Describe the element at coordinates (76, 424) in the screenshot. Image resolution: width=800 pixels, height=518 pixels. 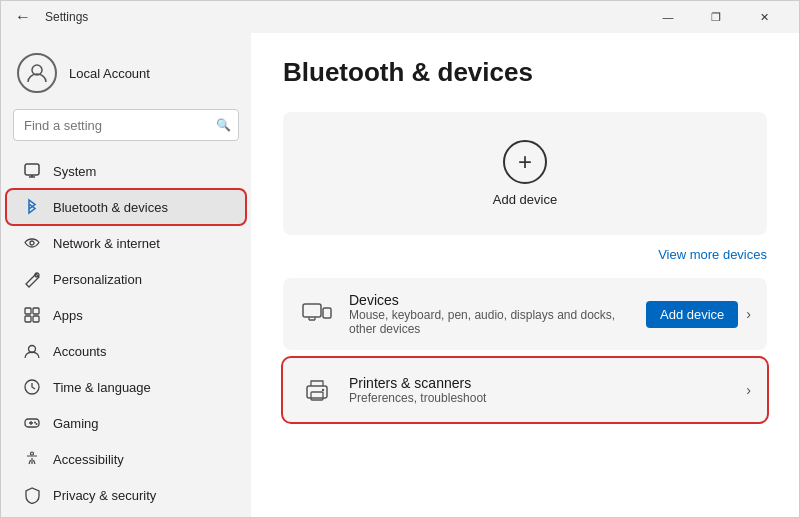
I see `sidebar-label-gaming: Gaming` at that location.